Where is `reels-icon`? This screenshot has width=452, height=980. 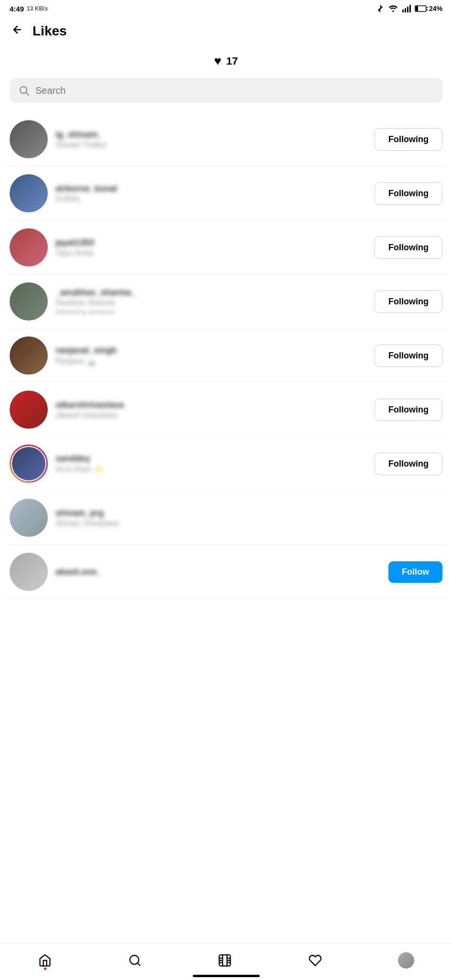 reels-icon is located at coordinates (225, 960).